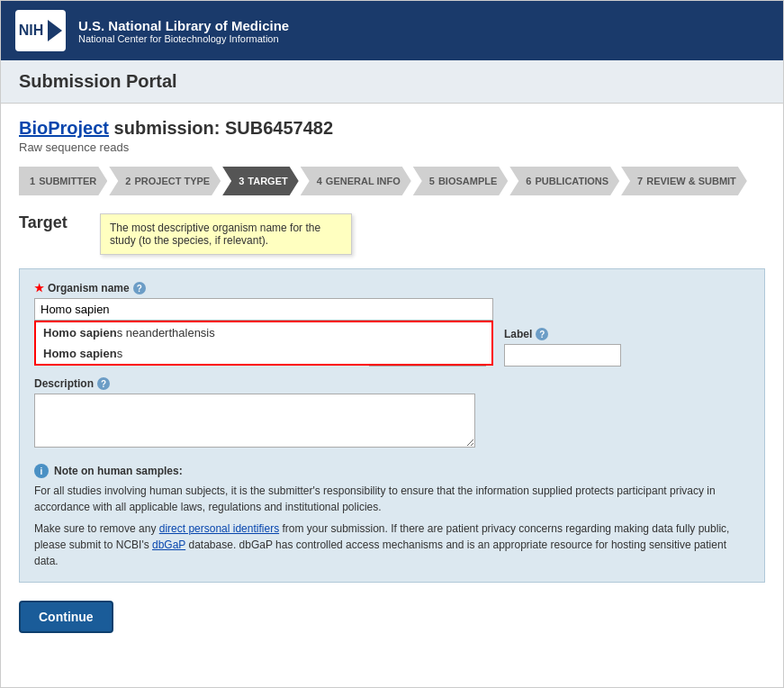 This screenshot has height=688, width=784. I want to click on step-review-submit: 7 REVIEW & SUBMIT, so click(684, 181).